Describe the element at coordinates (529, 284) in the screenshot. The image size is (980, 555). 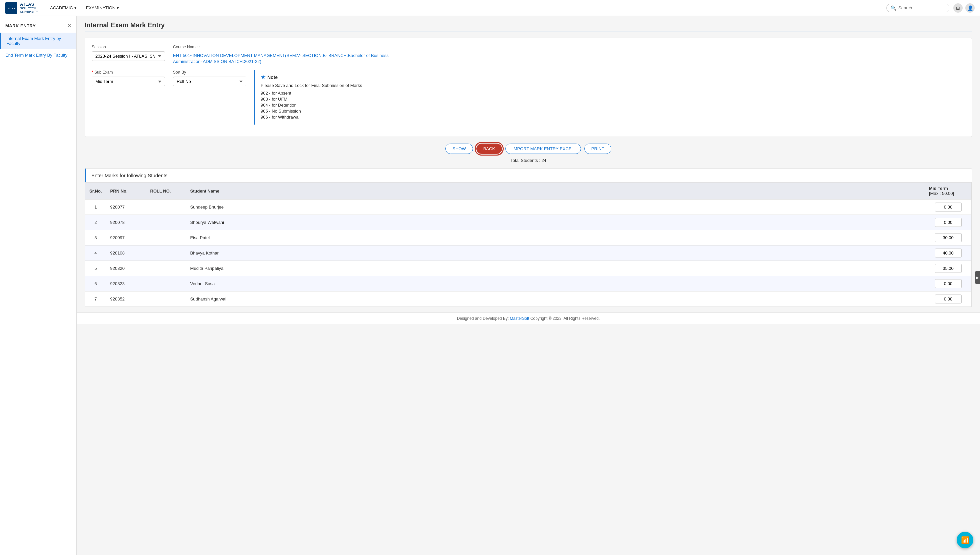
I see `table-row: 6 920323 Vedant Sosa` at that location.